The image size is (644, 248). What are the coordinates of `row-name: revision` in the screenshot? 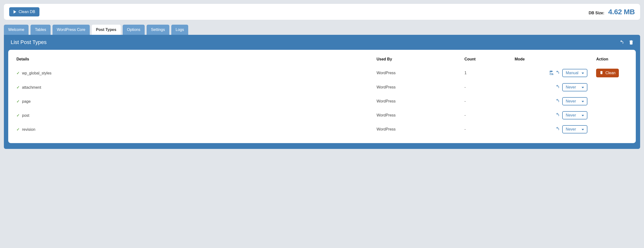 It's located at (28, 129).